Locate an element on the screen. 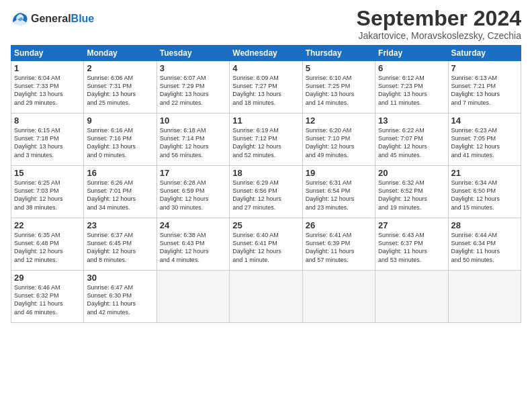 The height and width of the screenshot is (411, 532). table-row: 8Sunrise: 6:15 AM Sunset: 7:18 PM Daylig… is located at coordinates (48, 140).